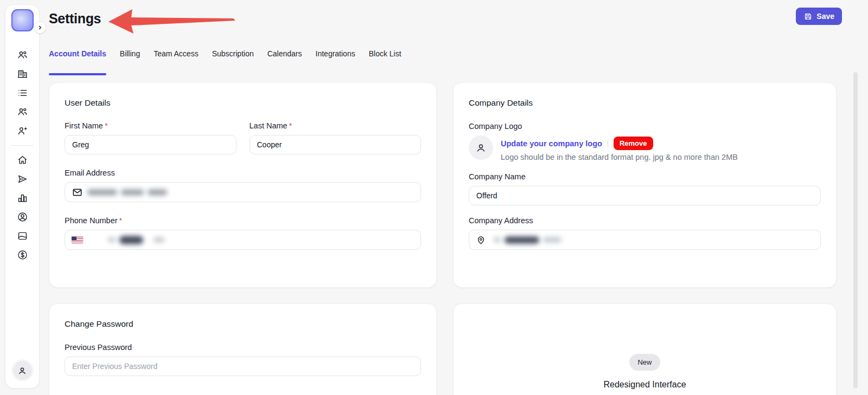 The height and width of the screenshot is (395, 868). What do you see at coordinates (22, 112) in the screenshot?
I see `sidebar-item-team` at bounding box center [22, 112].